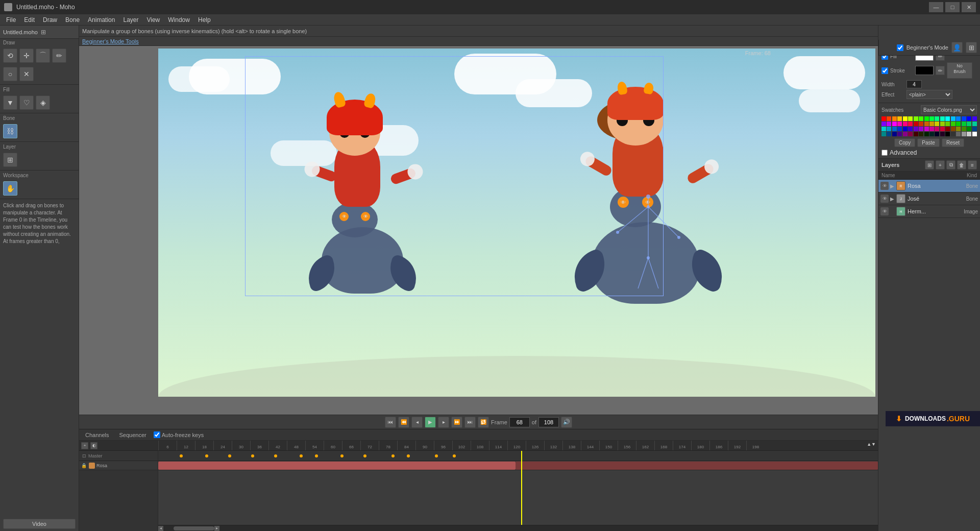 This screenshot has height=531, width=980. What do you see at coordinates (940, 70) in the screenshot?
I see `stroke-edit-button: ✏` at bounding box center [940, 70].